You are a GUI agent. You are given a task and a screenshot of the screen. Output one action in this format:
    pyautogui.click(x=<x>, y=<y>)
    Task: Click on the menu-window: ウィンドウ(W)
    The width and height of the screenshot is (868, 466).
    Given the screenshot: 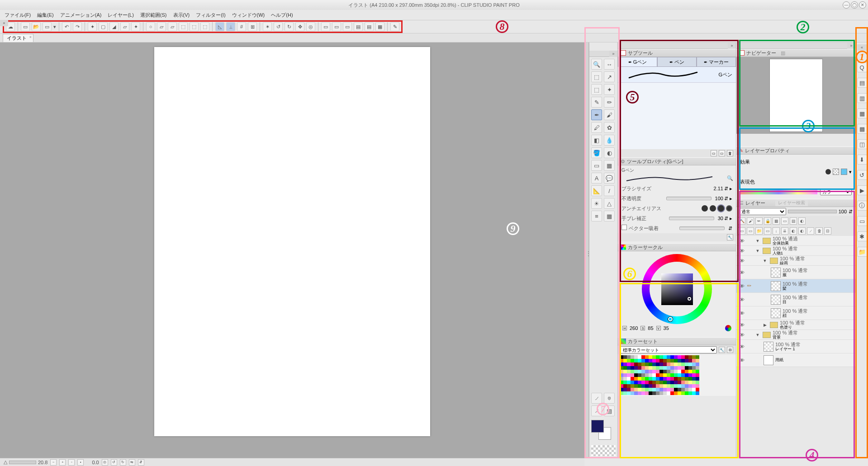 What is the action you would take?
    pyautogui.click(x=249, y=15)
    